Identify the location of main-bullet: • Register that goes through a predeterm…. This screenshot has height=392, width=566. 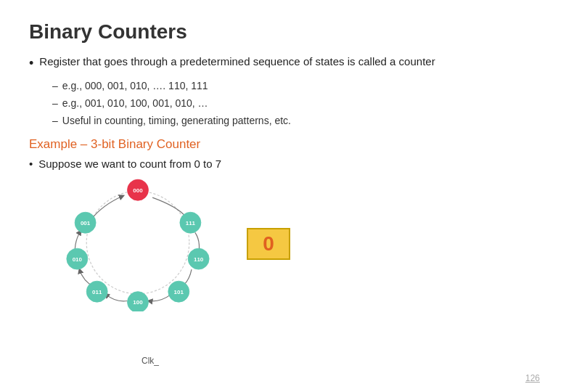
(283, 64).